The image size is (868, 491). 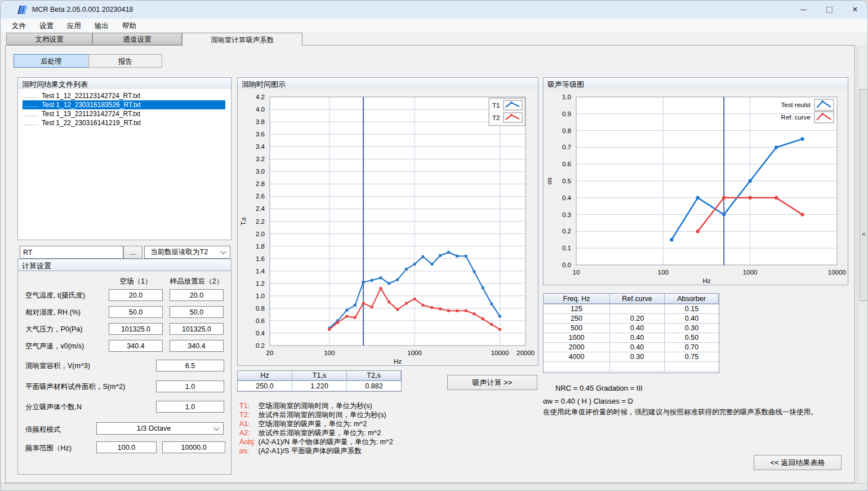 I want to click on browse-button: ..., so click(x=133, y=253).